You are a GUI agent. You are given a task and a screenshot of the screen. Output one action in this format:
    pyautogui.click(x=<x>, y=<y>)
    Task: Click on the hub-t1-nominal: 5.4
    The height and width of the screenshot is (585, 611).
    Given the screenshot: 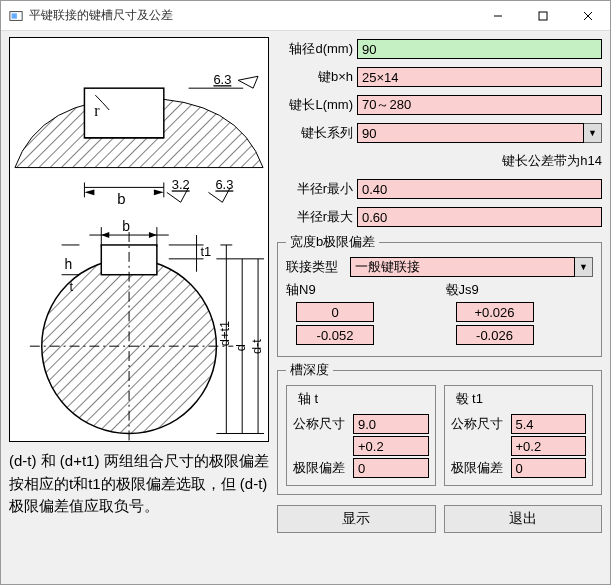 What is the action you would take?
    pyautogui.click(x=549, y=424)
    